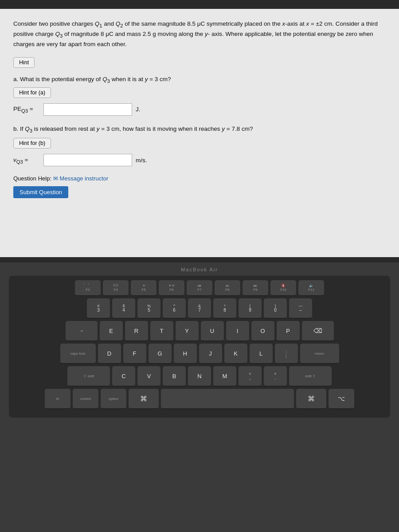 The height and width of the screenshot is (532, 399). I want to click on key-shift-left: ⇧ shift, so click(89, 376).